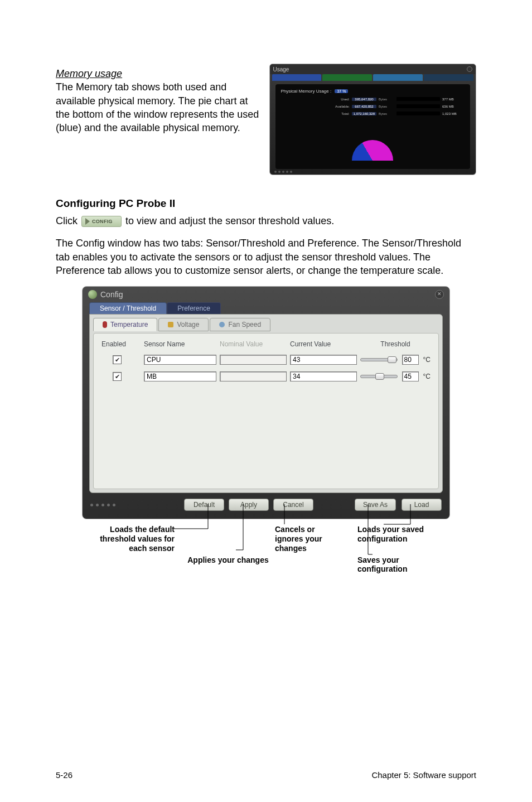  Describe the element at coordinates (249, 505) in the screenshot. I see `apply-button: Apply` at that location.